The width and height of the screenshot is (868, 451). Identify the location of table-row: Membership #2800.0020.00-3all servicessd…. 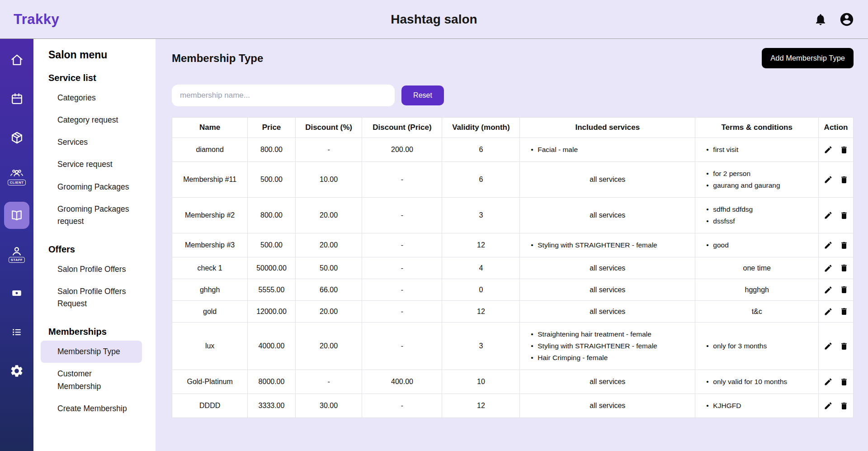
(513, 215).